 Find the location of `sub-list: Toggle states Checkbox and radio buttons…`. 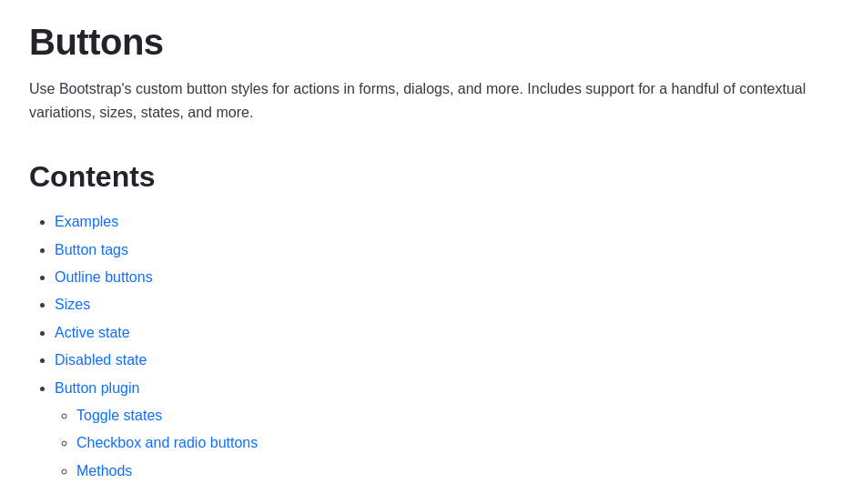

sub-list: Toggle states Checkbox and radio buttons… is located at coordinates (444, 444).